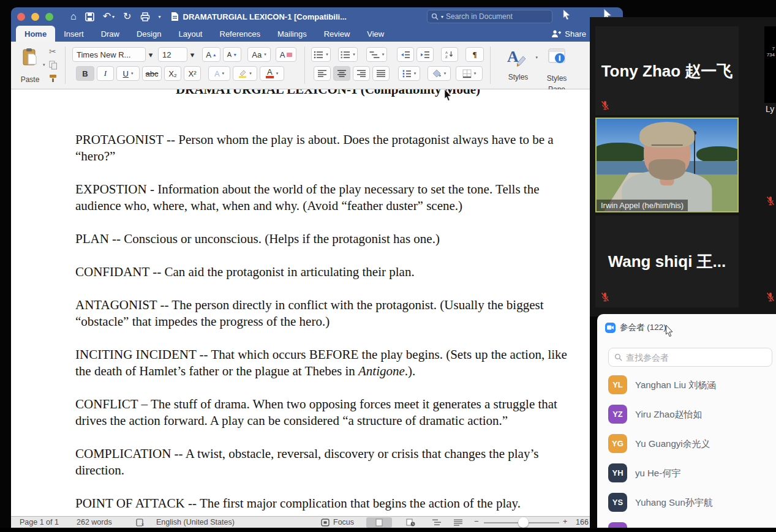 The width and height of the screenshot is (776, 532). What do you see at coordinates (128, 73) in the screenshot?
I see `underline-button: U▾` at bounding box center [128, 73].